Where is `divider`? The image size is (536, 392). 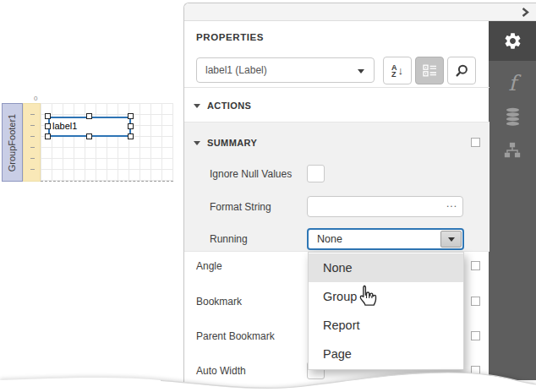
divider is located at coordinates (336, 88).